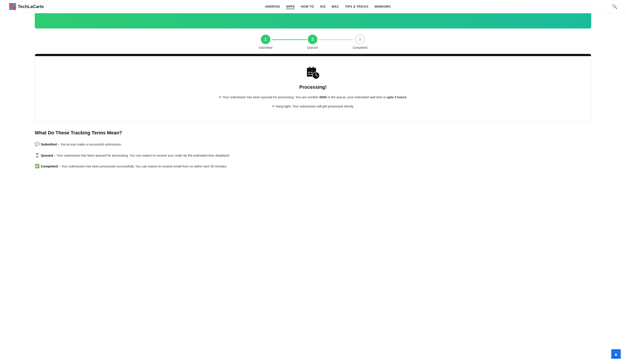 Image resolution: width=626 pixels, height=364 pixels. What do you see at coordinates (37, 144) in the screenshot?
I see `submitted-icon: 💬` at bounding box center [37, 144].